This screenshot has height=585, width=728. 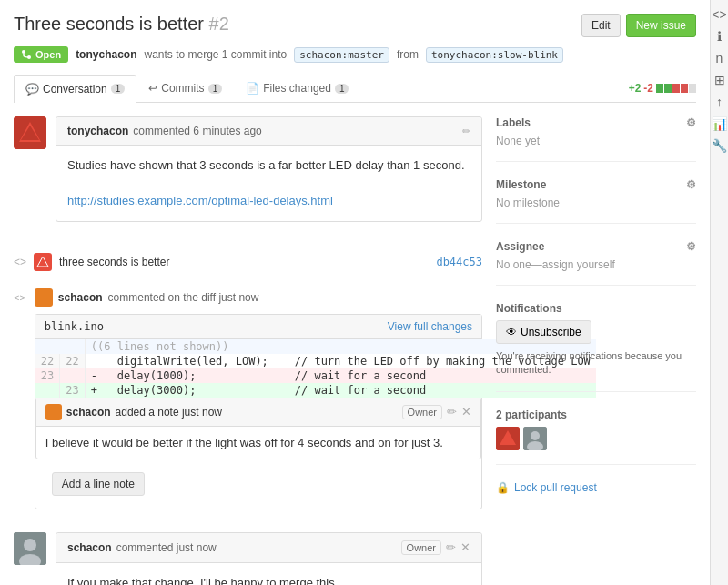 What do you see at coordinates (54, 412) in the screenshot?
I see `inline-note-avatar` at bounding box center [54, 412].